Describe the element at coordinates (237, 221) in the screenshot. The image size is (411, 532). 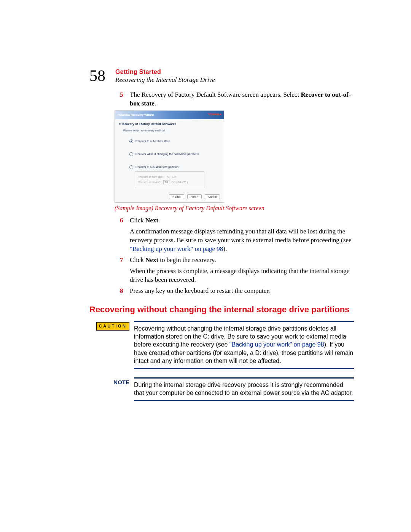
I see `step-6: 6 Click Next.` at that location.